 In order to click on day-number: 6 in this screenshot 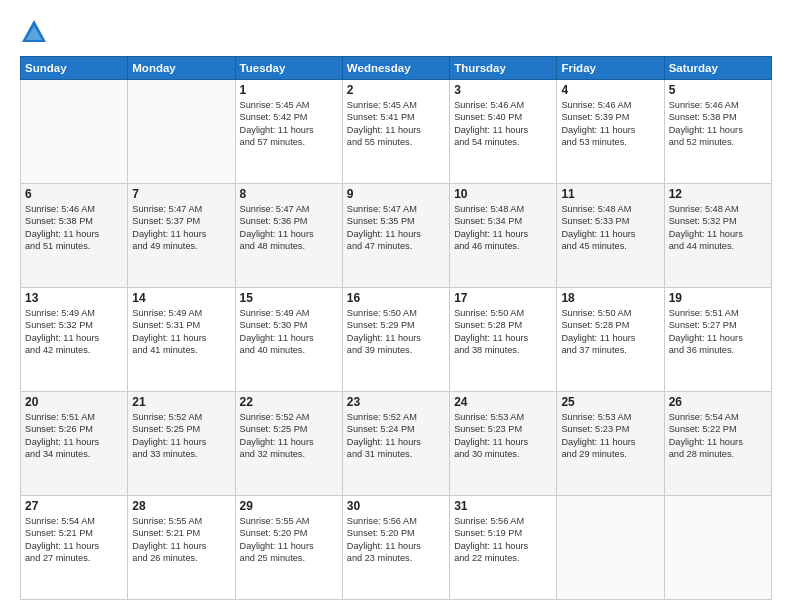, I will do `click(74, 194)`.